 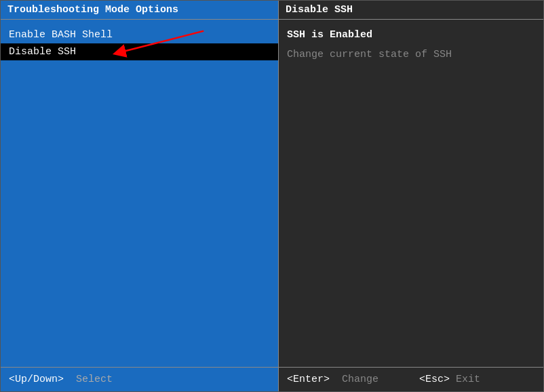 I want to click on footer-left: <Up/Down> Select, so click(x=140, y=380).